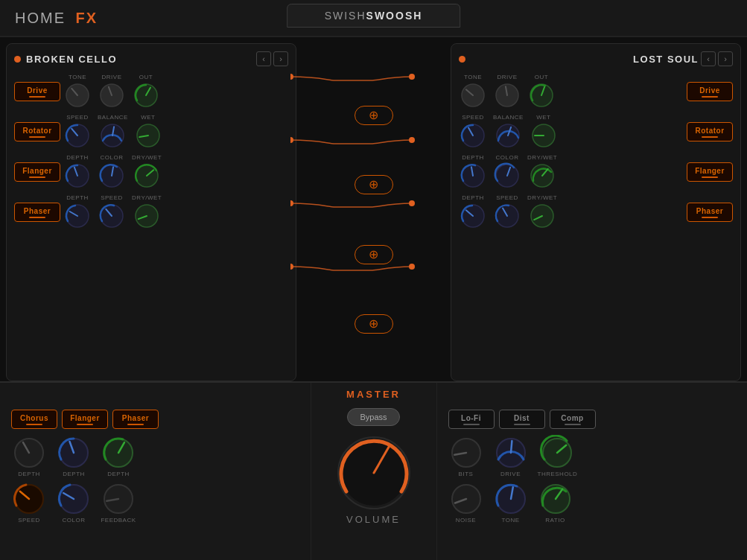  What do you see at coordinates (558, 456) in the screenshot?
I see `master-threshold-wrap: THRESHOLD` at bounding box center [558, 456].